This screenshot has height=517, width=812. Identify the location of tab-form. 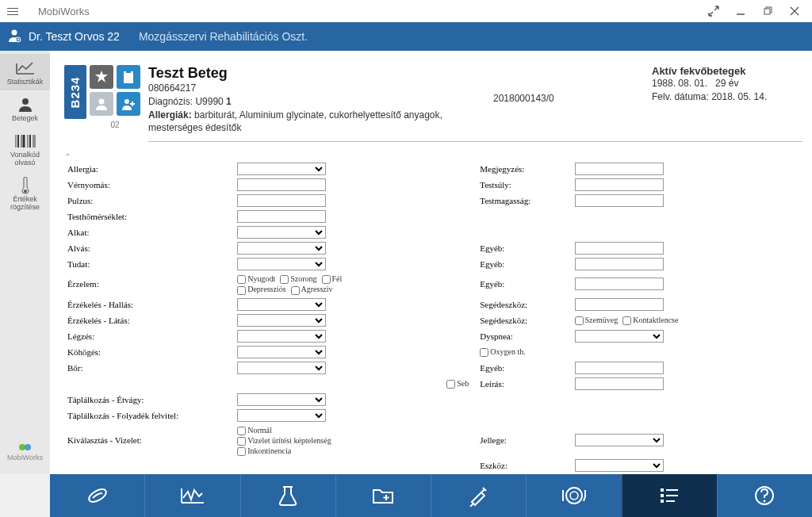
(669, 496).